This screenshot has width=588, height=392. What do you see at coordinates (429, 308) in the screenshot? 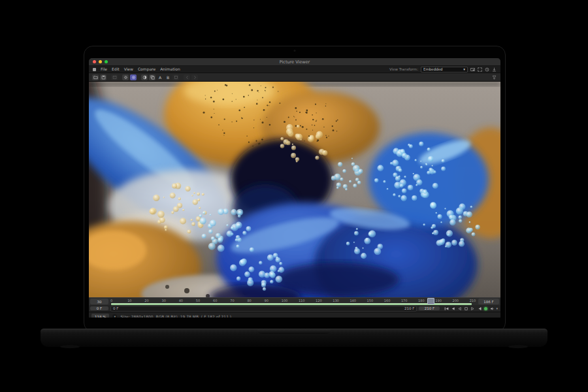
I see `range-end-field: 210 F` at bounding box center [429, 308].